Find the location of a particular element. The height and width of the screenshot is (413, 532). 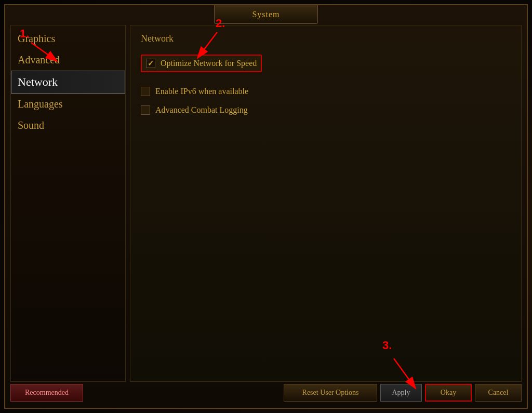

sidebar-item-sound: Sound is located at coordinates (68, 126).